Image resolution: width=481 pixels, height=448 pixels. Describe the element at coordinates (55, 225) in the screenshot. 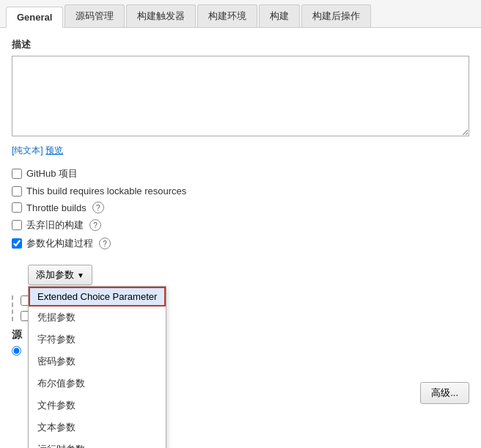

I see `checkbox-discard-label: 丢弃旧的构建` at that location.